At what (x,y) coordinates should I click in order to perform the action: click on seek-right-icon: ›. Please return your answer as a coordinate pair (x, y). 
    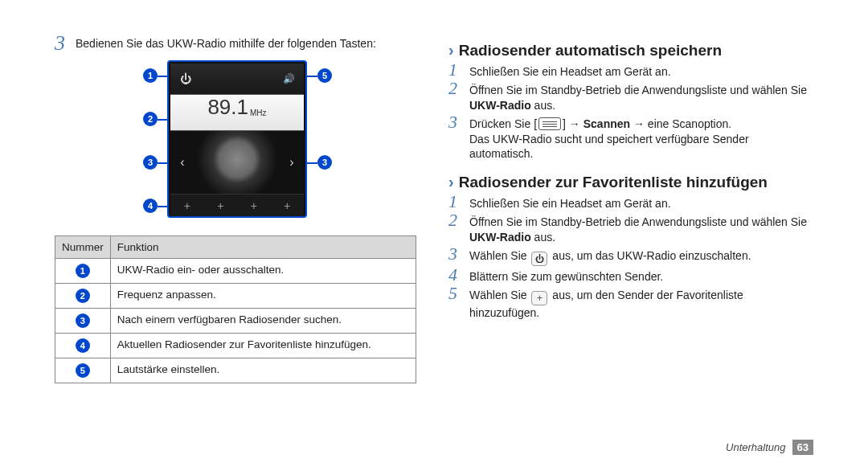
    Looking at the image, I should click on (292, 162).